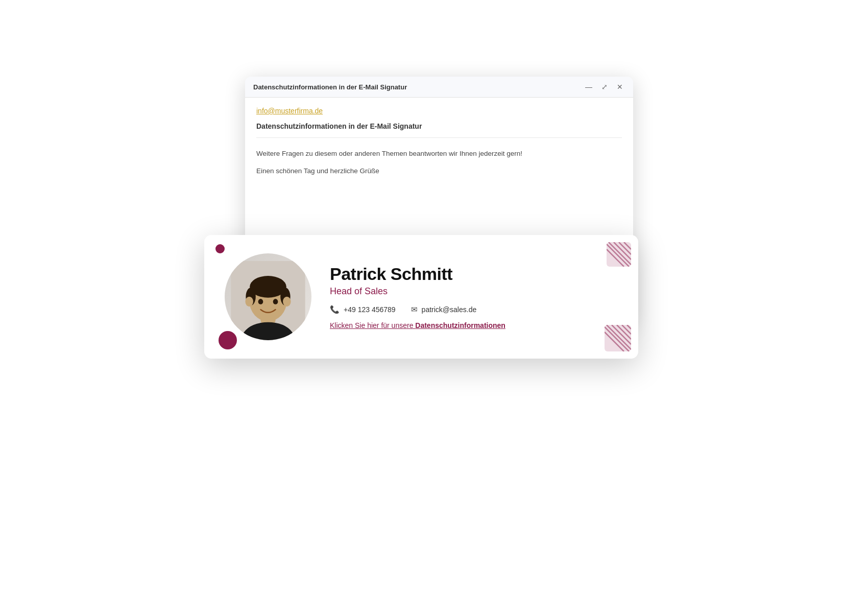 The height and width of the screenshot is (613, 868). What do you see at coordinates (474, 297) in the screenshot?
I see `signature-info: Patrick Schmitt Head of Sales 📞 +49 123 …` at bounding box center [474, 297].